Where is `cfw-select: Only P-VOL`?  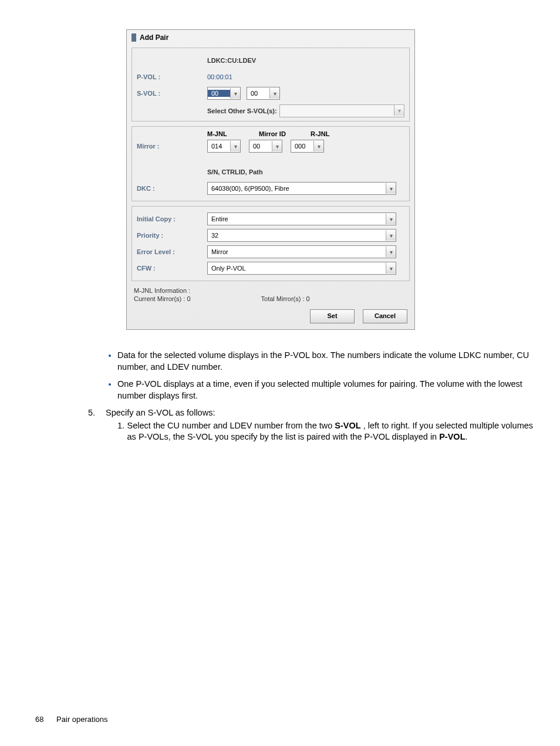 cfw-select: Only P-VOL is located at coordinates (302, 268).